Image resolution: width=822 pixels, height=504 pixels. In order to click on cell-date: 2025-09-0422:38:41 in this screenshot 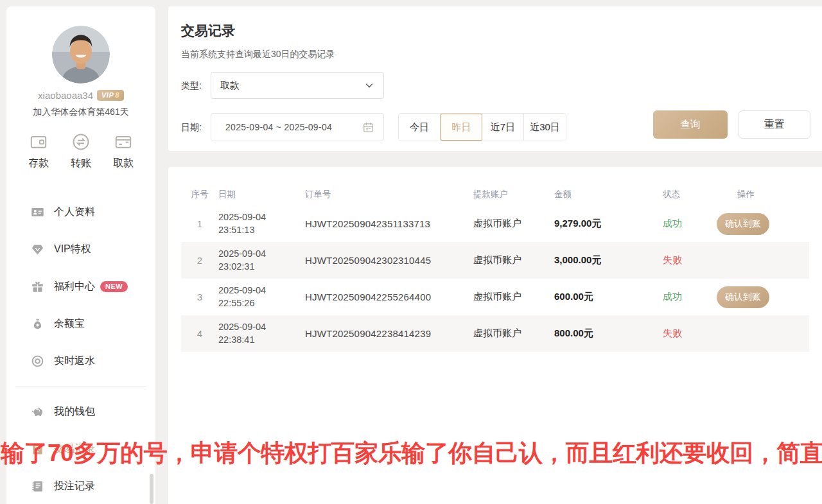, I will do `click(262, 334)`.